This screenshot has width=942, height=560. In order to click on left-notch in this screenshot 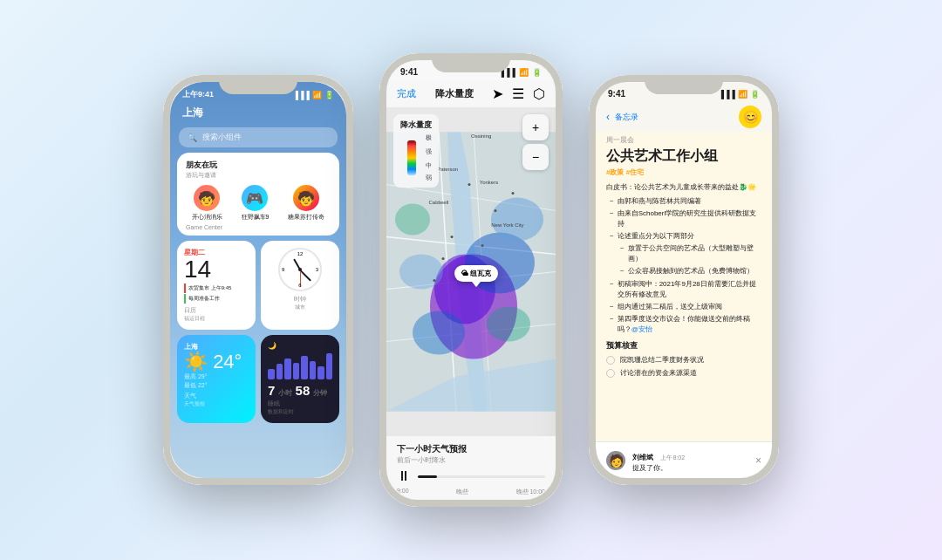, I will do `click(258, 85)`.